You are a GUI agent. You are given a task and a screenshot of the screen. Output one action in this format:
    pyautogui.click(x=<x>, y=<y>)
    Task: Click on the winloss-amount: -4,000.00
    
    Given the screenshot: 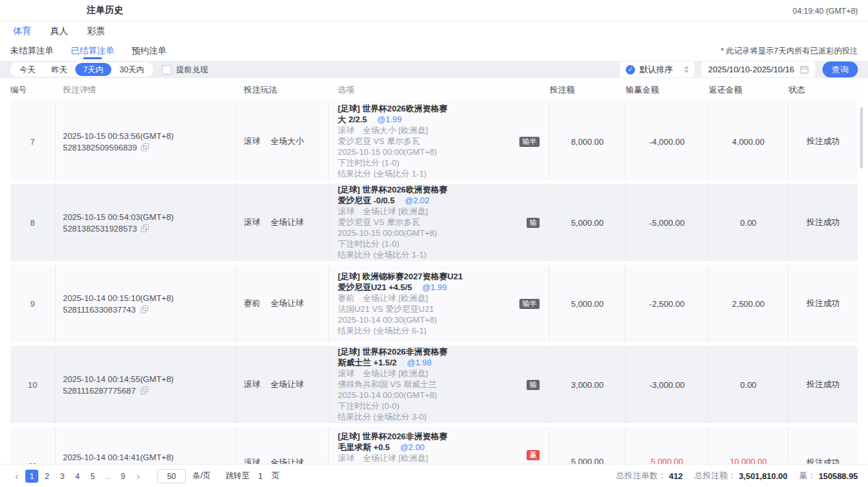 What is the action you would take?
    pyautogui.click(x=667, y=142)
    